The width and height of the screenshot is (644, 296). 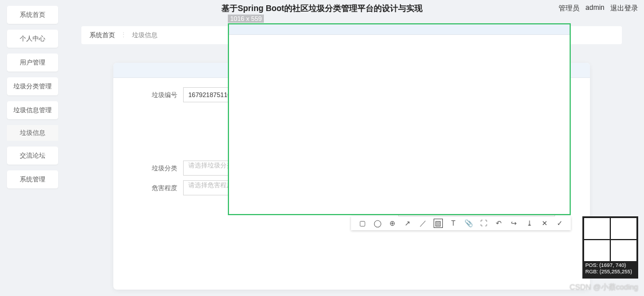 I want to click on page-title: 基于Spring Boot的社区垃圾分类管理平台的设计与实现, so click(x=322, y=9).